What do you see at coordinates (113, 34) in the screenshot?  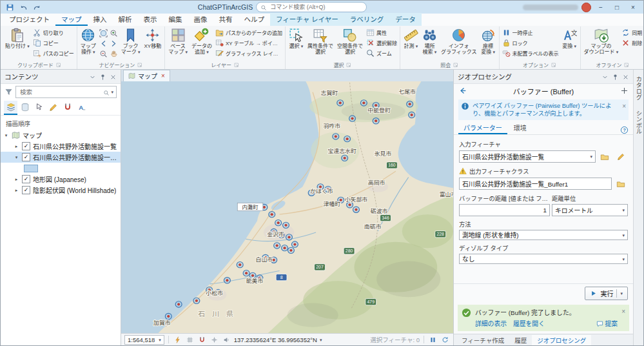 I see `ribbon-button-fixed-zoom-in` at bounding box center [113, 34].